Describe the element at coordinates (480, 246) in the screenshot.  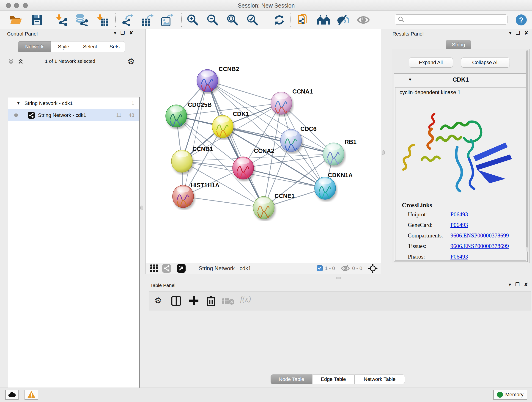
I see `crosslink-tissues-link: 9606.ENSP00000378699` at that location.